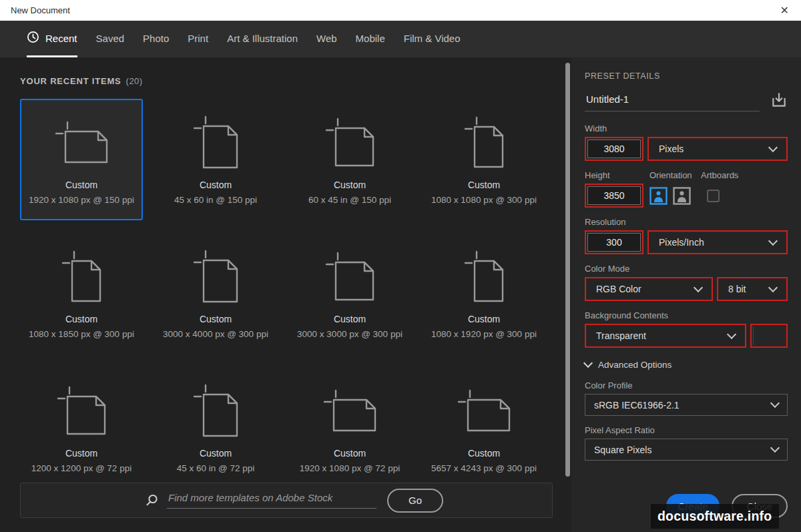  I want to click on width-row: Pixels, so click(686, 149).